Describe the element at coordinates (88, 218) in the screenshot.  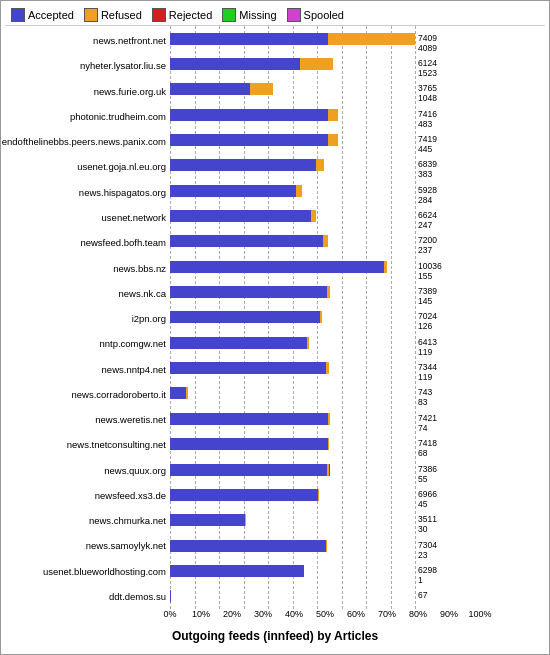
I see `y-label: usenet.network` at that location.